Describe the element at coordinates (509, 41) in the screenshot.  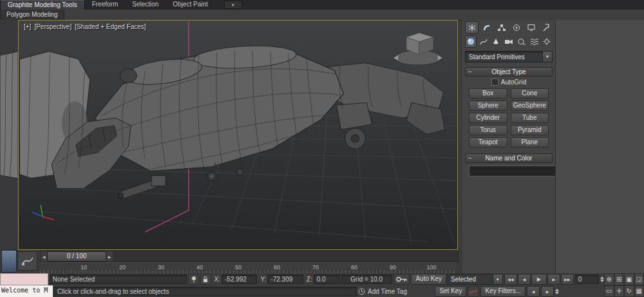
I see `create-category-icons` at that location.